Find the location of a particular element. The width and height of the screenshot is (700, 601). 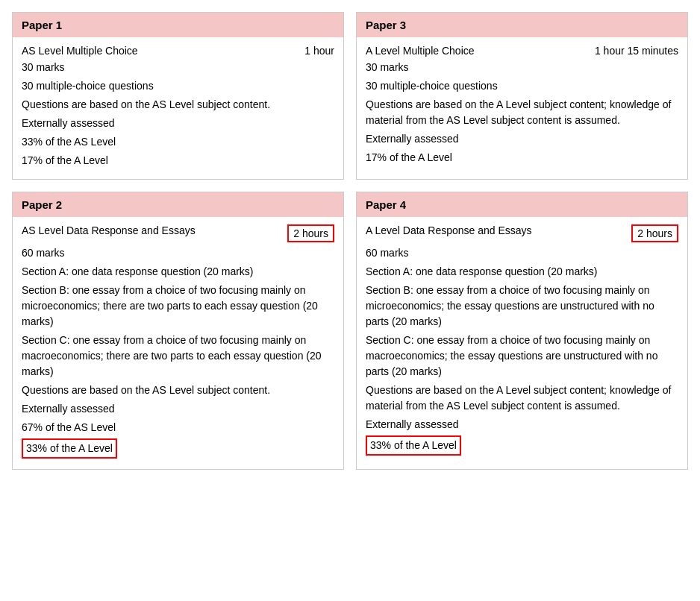

paper4-subject: A Level Data Response and Essays is located at coordinates (494, 230).